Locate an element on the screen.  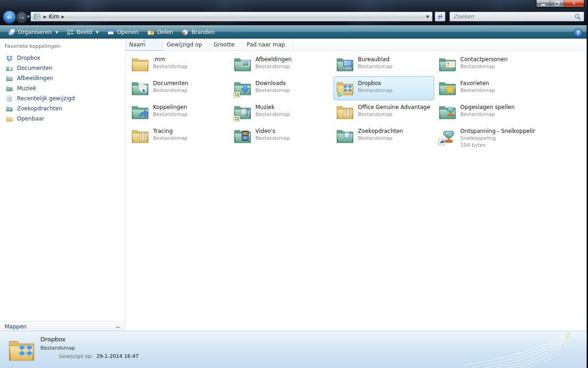
share-icon is located at coordinates (151, 32).